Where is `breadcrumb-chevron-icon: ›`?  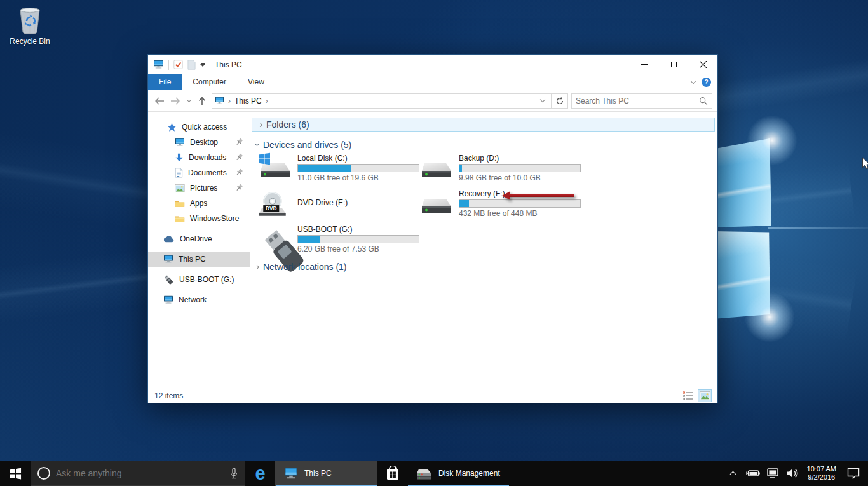
breadcrumb-chevron-icon: › is located at coordinates (267, 101).